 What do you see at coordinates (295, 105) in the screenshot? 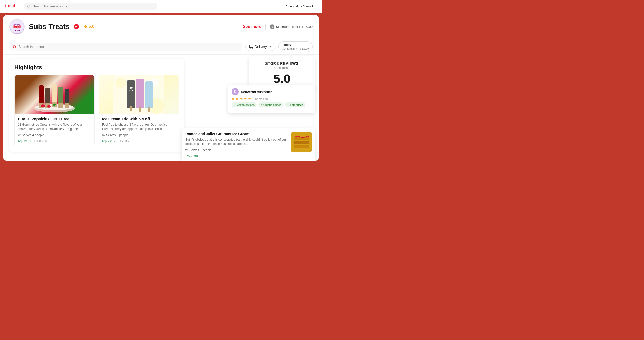
I see `tag-prices: ✓ Fair prices` at bounding box center [295, 105].